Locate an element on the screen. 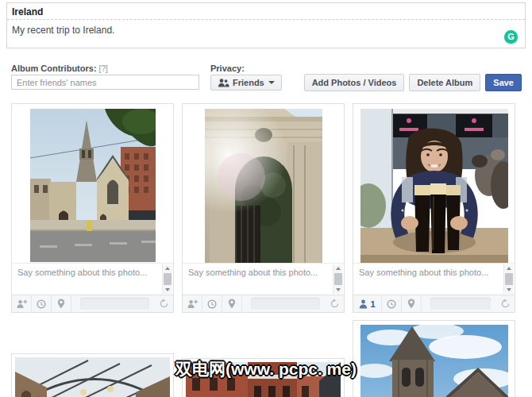 The width and height of the screenshot is (532, 397). chevron-down-icon is located at coordinates (272, 83).